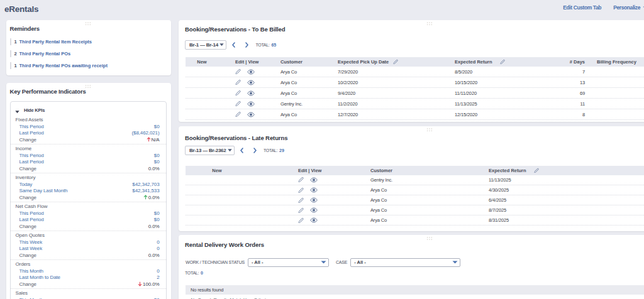 This screenshot has height=299, width=644. What do you see at coordinates (582, 8) in the screenshot?
I see `top-link-edit-custom-tab: Edit Custom Tab` at bounding box center [582, 8].